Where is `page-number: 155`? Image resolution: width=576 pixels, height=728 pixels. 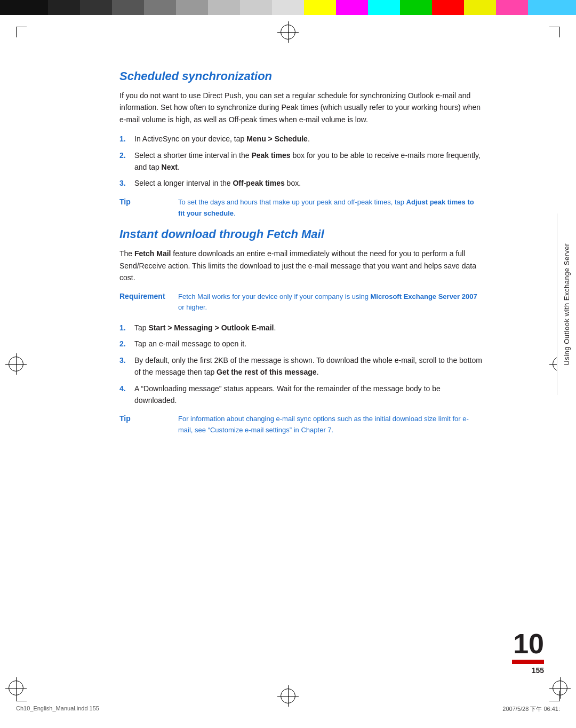 page-number: 155 is located at coordinates (538, 670).